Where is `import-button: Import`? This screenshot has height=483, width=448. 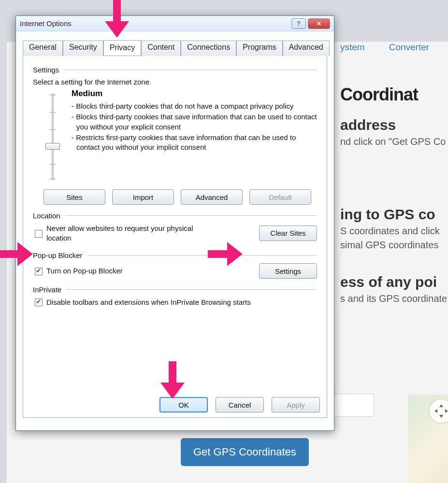 import-button: Import is located at coordinates (143, 197).